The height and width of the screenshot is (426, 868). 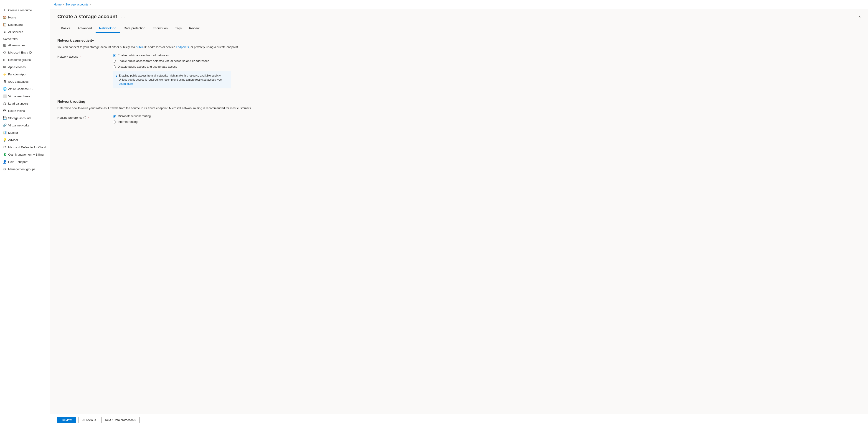 I want to click on sidebar-item-route-tables: 🗺 Route tables, so click(x=25, y=111).